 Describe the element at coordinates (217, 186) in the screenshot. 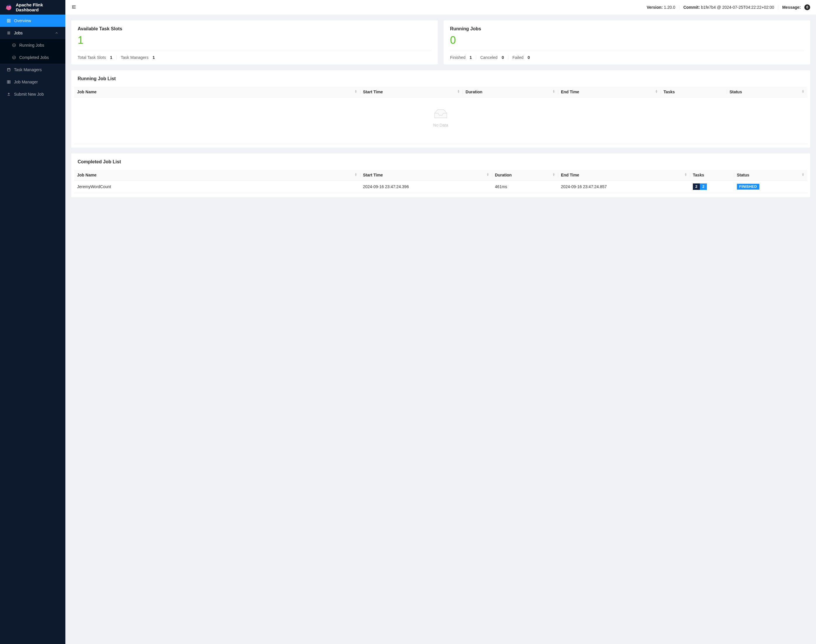

I see `cell-job-name: JeremyWordCount` at that location.